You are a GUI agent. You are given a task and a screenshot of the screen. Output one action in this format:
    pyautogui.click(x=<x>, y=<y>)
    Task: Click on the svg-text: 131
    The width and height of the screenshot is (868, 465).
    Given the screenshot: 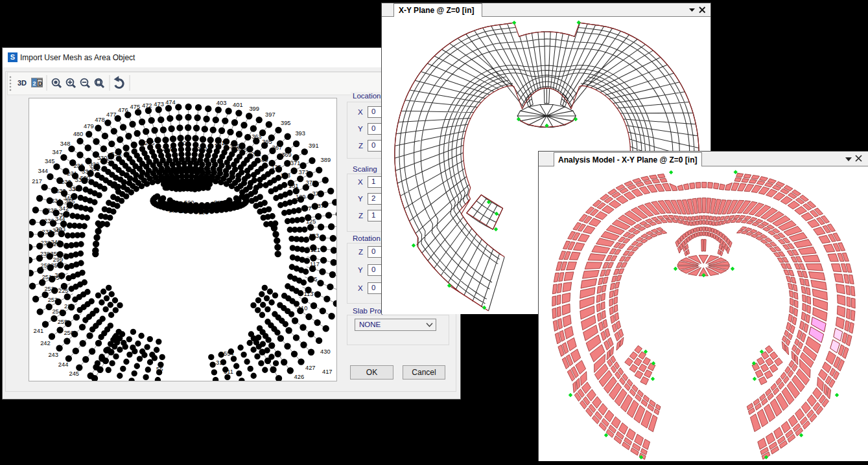 What is the action you would take?
    pyautogui.click(x=294, y=186)
    